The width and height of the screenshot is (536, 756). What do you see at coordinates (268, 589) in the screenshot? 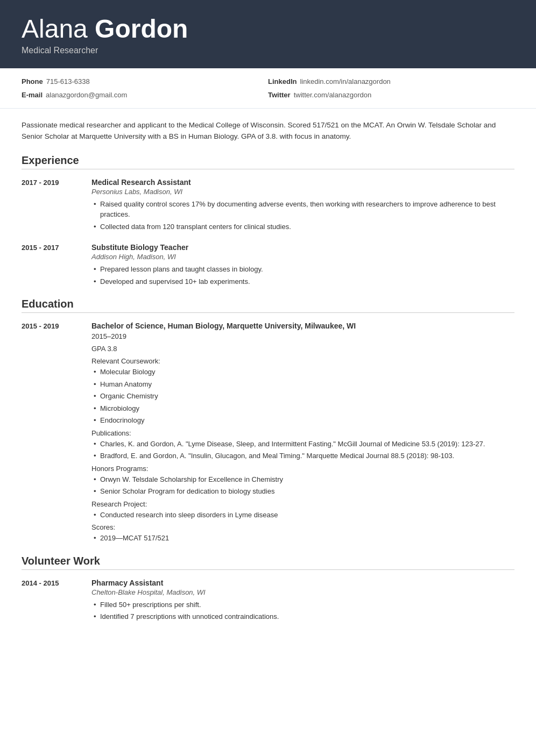
I see `volunteer-section: Volunteer Work 2014 - 2015Pharmacy Assis…` at bounding box center [268, 589].